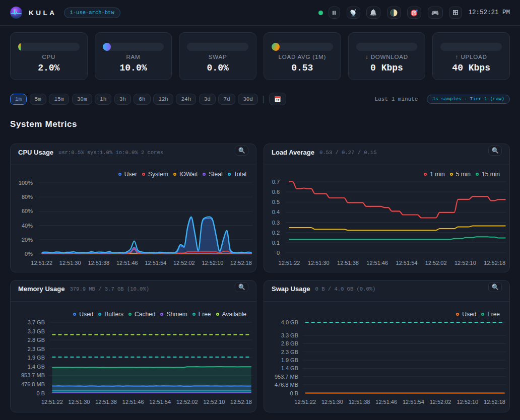  What do you see at coordinates (276, 182) in the screenshot?
I see `svg-text: 0.7` at bounding box center [276, 182].